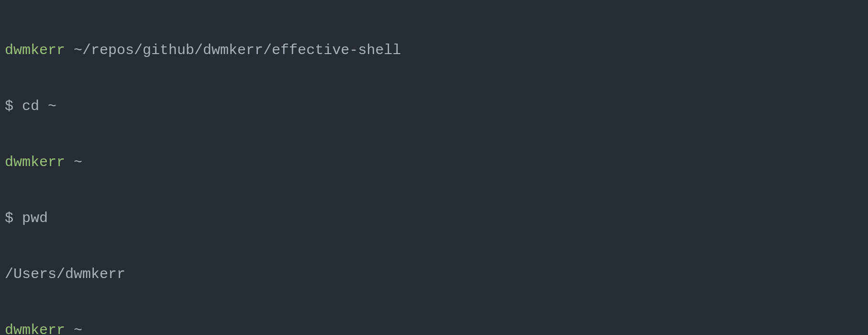 This screenshot has height=335, width=868. Describe the element at coordinates (434, 275) in the screenshot. I see `output-line-1: /Users/dwmkerr` at that location.